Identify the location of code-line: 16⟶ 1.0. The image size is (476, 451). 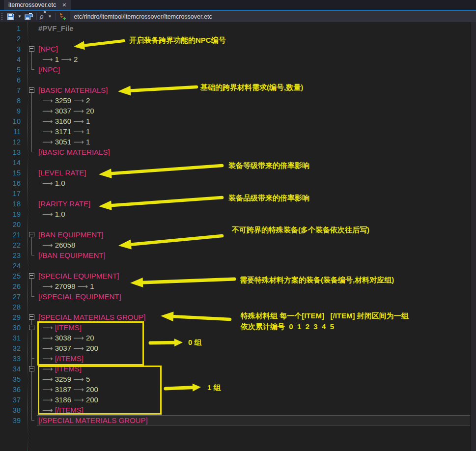
(238, 183).